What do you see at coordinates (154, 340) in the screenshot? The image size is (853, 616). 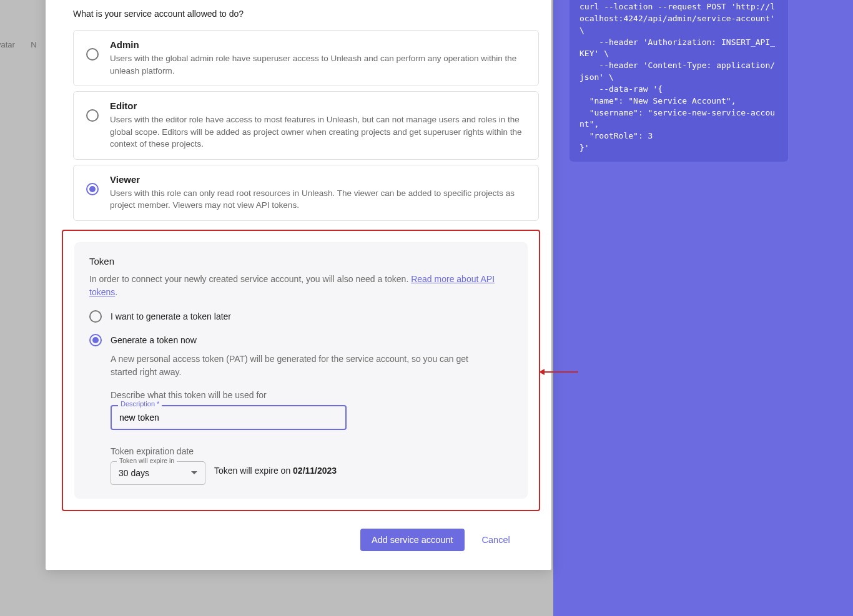 I see `token-now-label: Generate a token now` at bounding box center [154, 340].